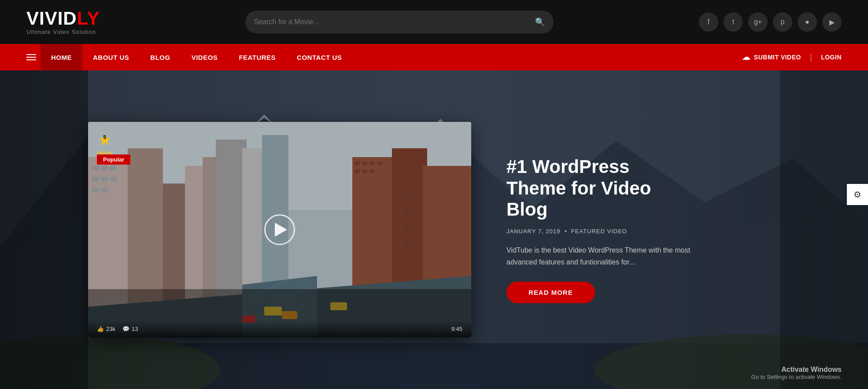  What do you see at coordinates (533, 231) in the screenshot?
I see `article-date: JANUARY 7, 2019` at bounding box center [533, 231].